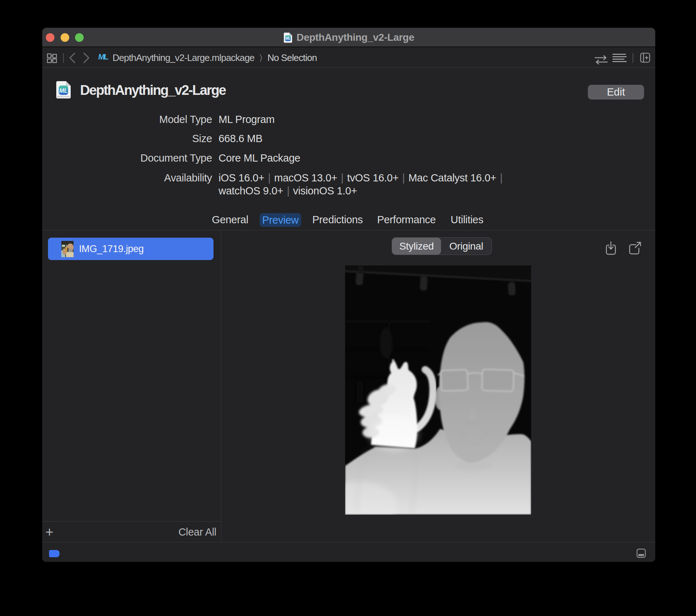 This screenshot has width=696, height=616. Describe the element at coordinates (63, 97) in the screenshot. I see `svg-text: MLPACKAGE` at that location.